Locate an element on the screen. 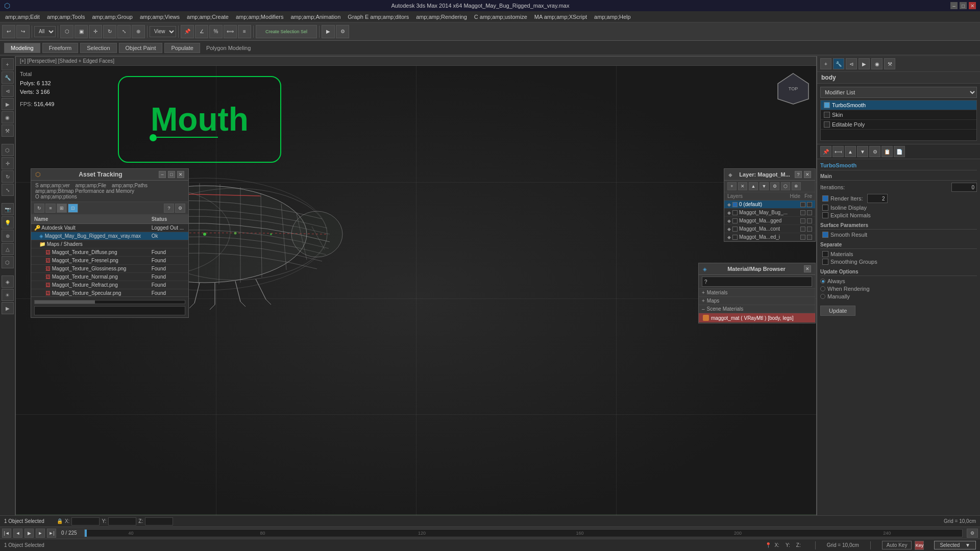  camera-button: 📷 is located at coordinates (8, 209).